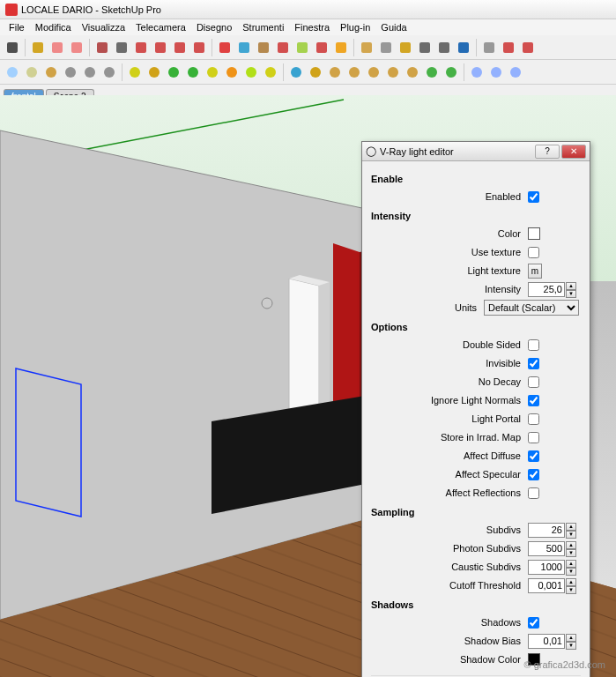 This screenshot has height=677, width=616. I want to click on xray-icon, so click(315, 72).